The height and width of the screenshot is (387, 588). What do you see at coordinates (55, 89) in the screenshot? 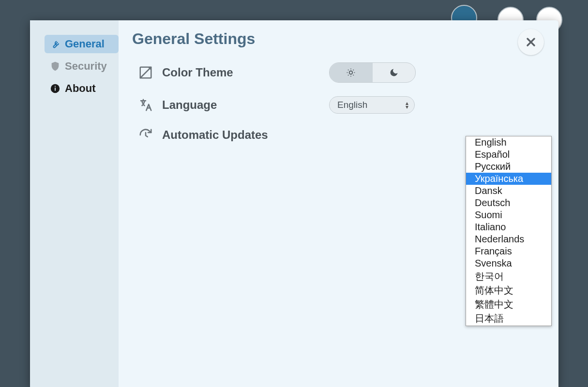
I see `info-icon` at bounding box center [55, 89].